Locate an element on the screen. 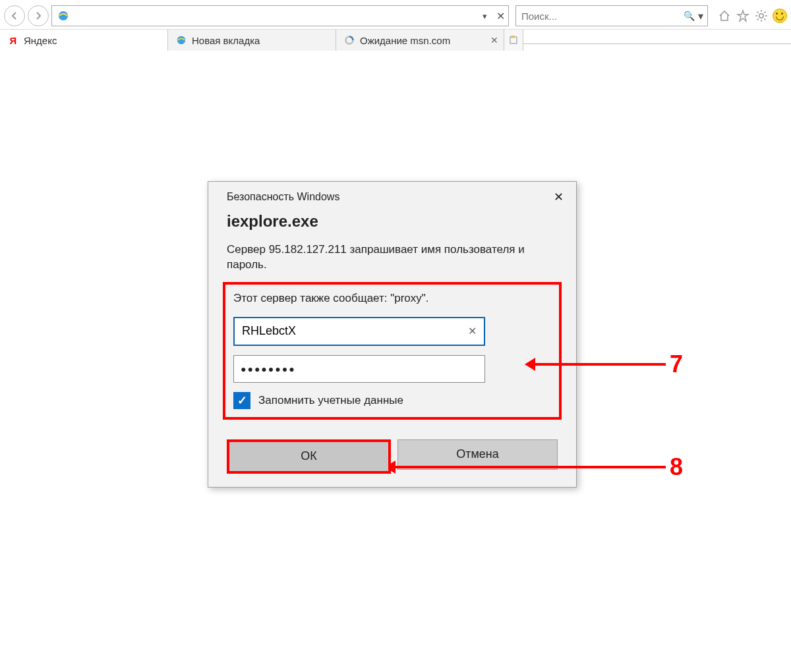 The image size is (791, 672). address-bar: ▾ ✕ is located at coordinates (280, 16).